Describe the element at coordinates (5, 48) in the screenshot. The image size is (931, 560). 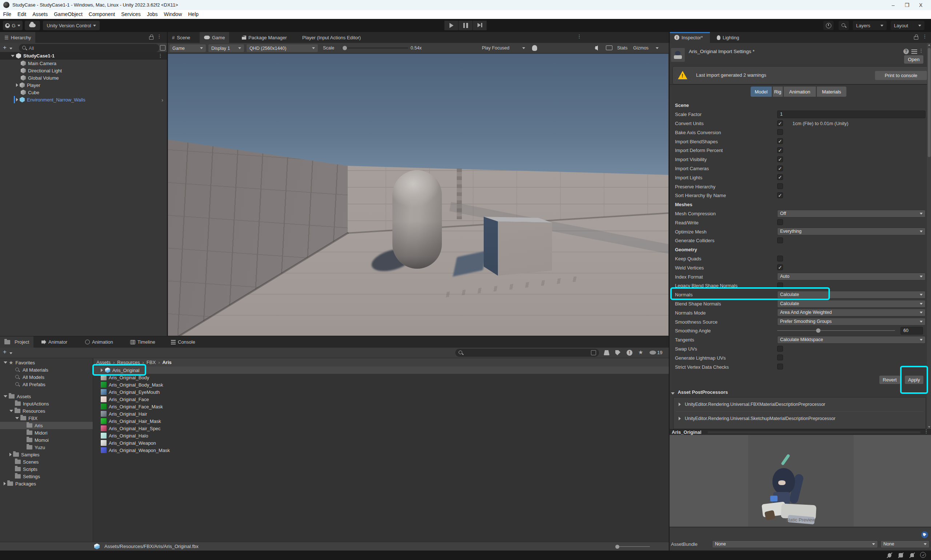
I see `add-object-button: +` at that location.